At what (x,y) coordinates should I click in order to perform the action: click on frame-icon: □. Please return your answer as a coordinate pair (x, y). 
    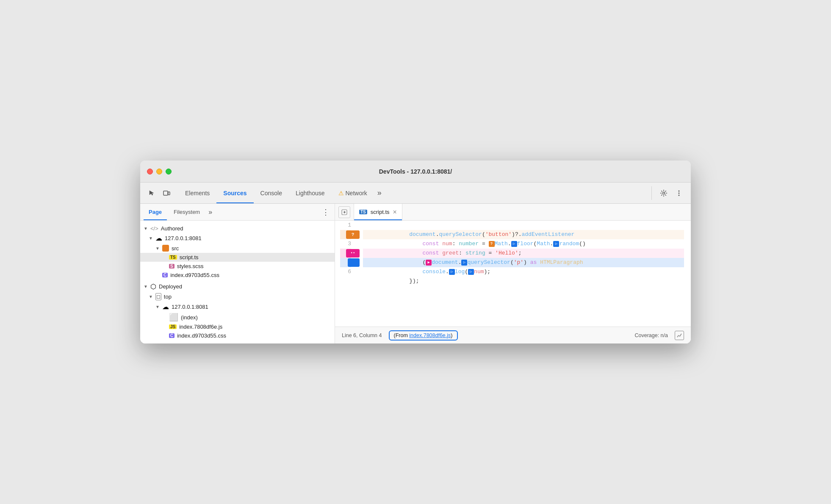
    Looking at the image, I should click on (158, 296).